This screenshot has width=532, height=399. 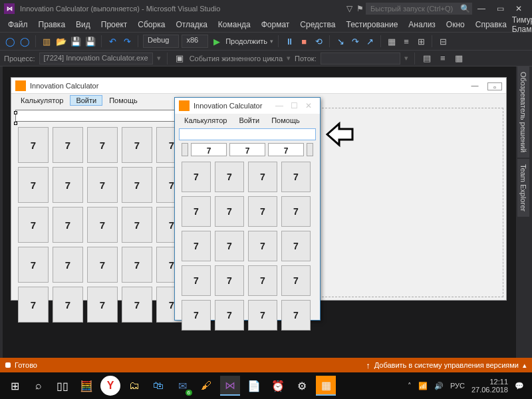 What do you see at coordinates (423, 386) in the screenshot?
I see `tray-network-icon: 📶` at bounding box center [423, 386].